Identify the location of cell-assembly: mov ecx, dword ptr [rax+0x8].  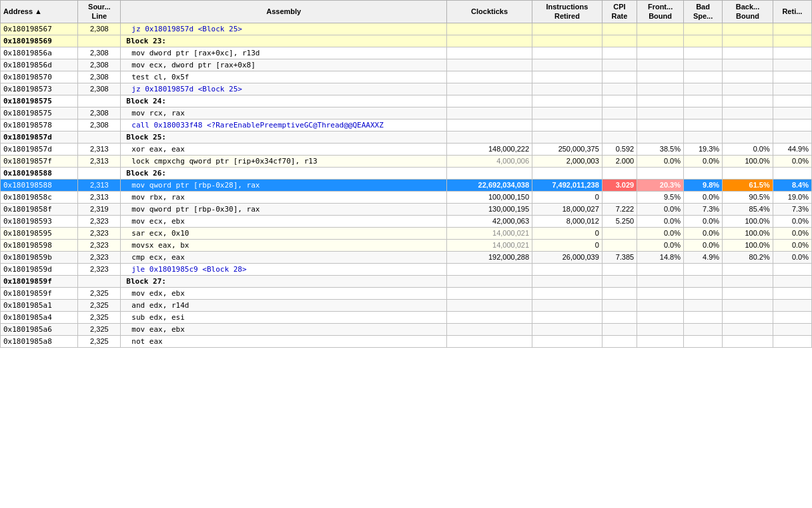
(284, 65).